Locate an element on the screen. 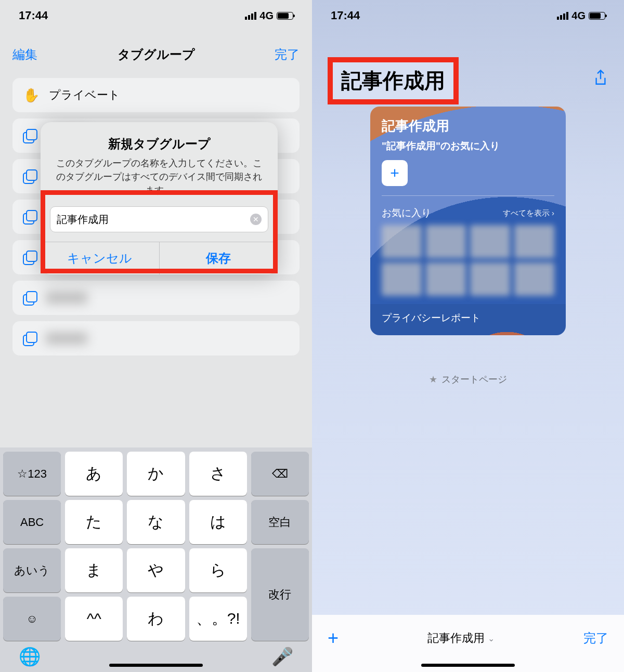 Image resolution: width=624 pixels, height=672 pixels. key: わ is located at coordinates (156, 618).